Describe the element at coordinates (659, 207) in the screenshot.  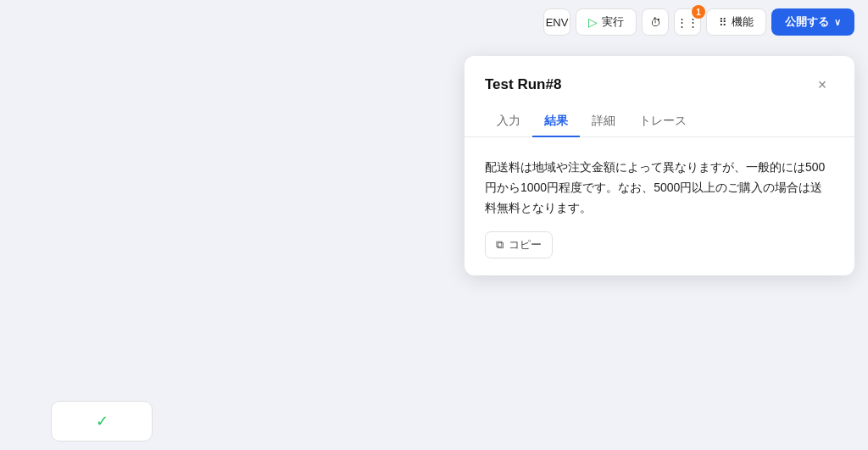
I see `panel-body: 配送料は地域や注文金額によって異なりますが、一般的には500円から1000円程度…` at that location.